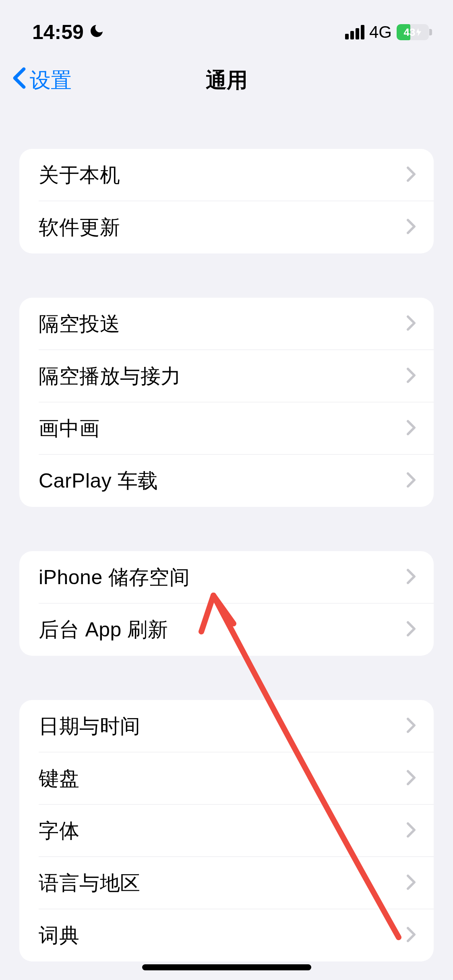 The image size is (453, 980). Describe the element at coordinates (410, 32) in the screenshot. I see `battery-percent: 43` at that location.